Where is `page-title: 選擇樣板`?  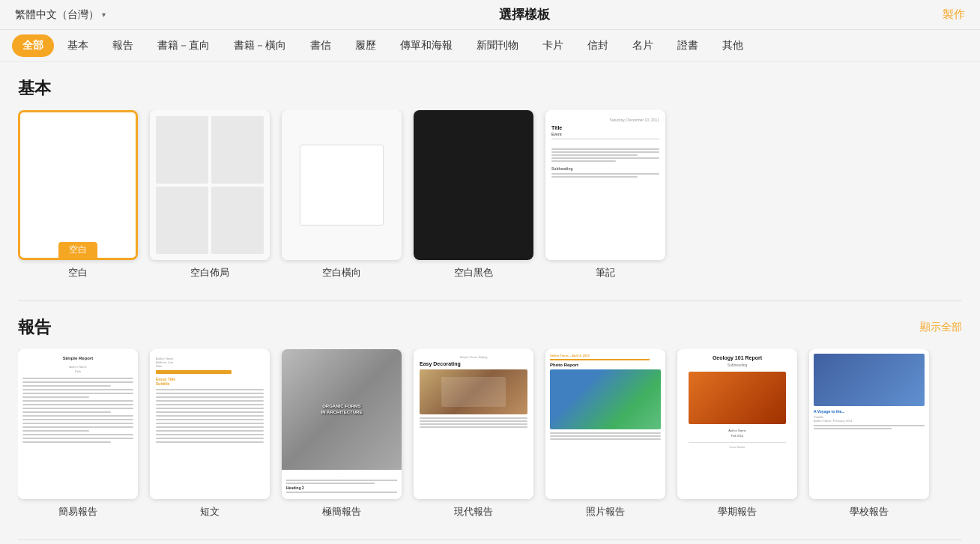 page-title: 選擇樣板 is located at coordinates (524, 15).